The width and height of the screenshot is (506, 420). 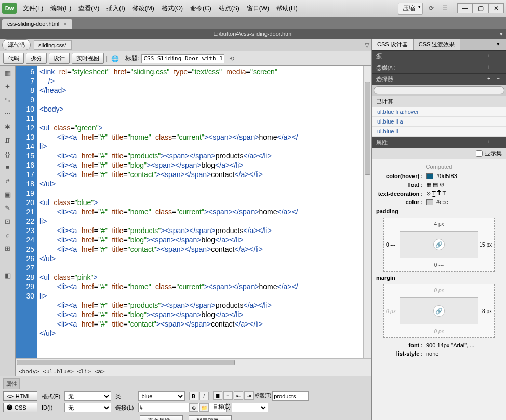 I want to click on dropdown-icon: ▾, so click(x=501, y=34).